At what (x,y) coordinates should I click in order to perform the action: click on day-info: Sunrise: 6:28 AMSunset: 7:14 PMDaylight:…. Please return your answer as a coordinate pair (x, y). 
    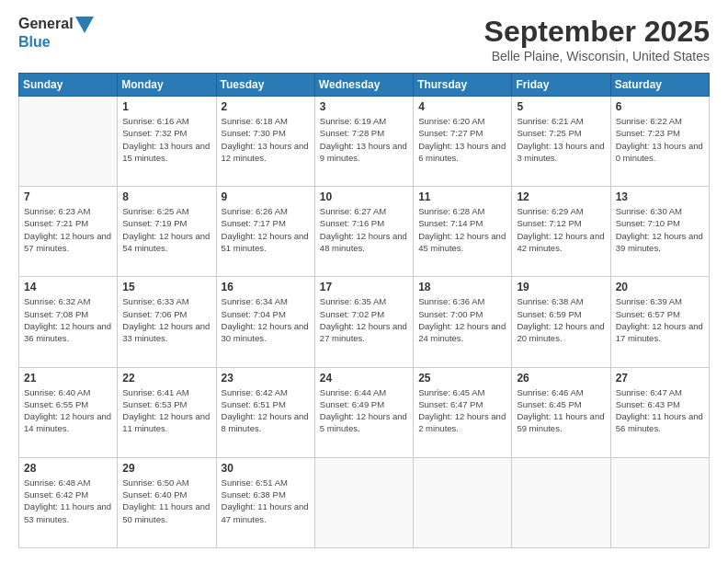
    Looking at the image, I should click on (462, 230).